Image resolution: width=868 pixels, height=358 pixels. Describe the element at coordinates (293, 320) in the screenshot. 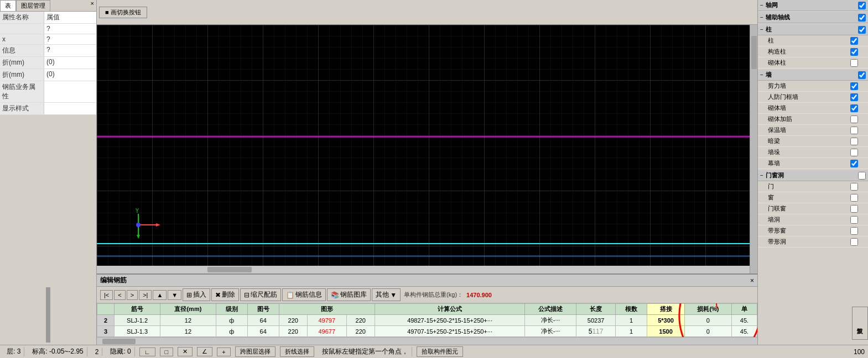

I see `cell-shape-left-2: 220` at that location.